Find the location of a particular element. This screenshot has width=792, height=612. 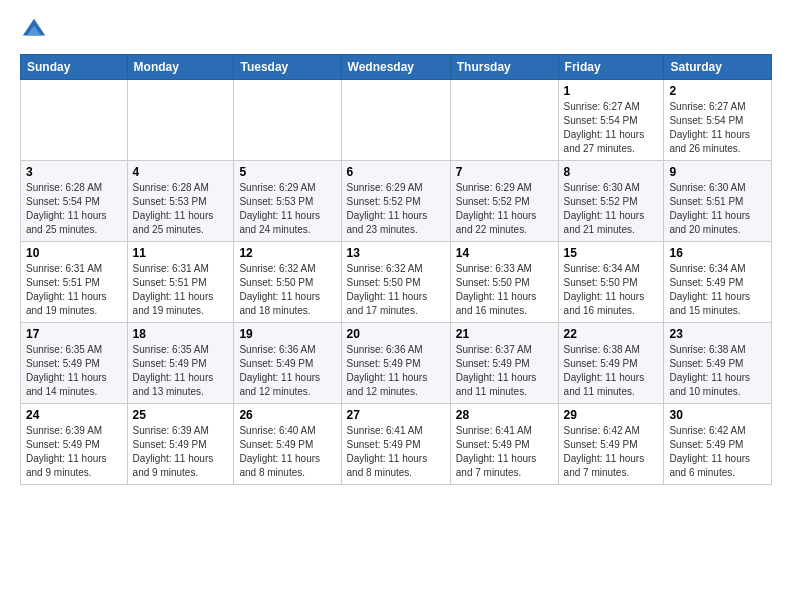

calendar-cell: 15Sunrise: 6:34 AM Sunset: 5:50 PM Dayli… is located at coordinates (611, 282).